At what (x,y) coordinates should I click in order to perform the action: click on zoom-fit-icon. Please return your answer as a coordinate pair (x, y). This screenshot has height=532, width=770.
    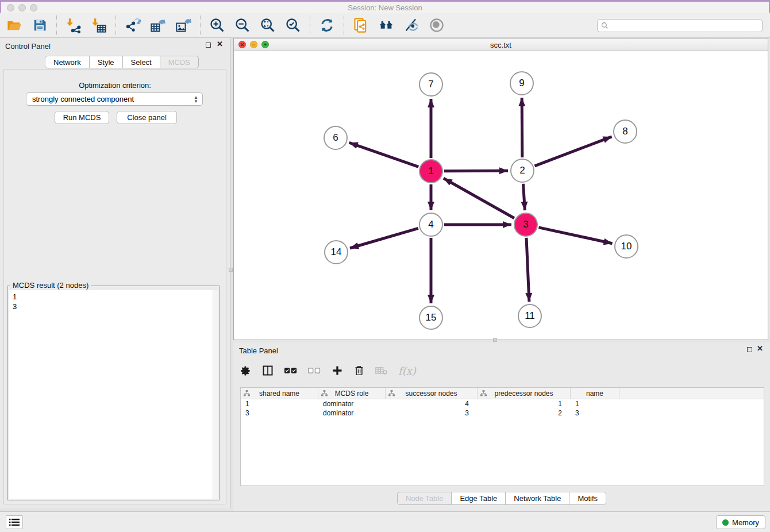
    Looking at the image, I should click on (268, 25).